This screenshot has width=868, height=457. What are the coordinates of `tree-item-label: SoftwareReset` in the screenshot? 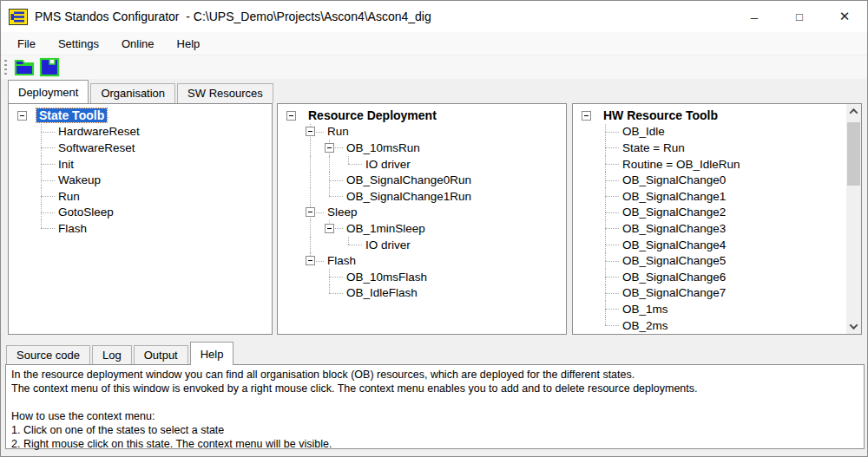 It's located at (97, 147).